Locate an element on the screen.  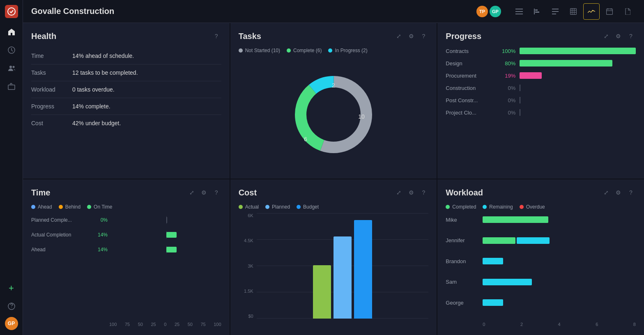
sidebar-item-portfolio is located at coordinates (12, 86).